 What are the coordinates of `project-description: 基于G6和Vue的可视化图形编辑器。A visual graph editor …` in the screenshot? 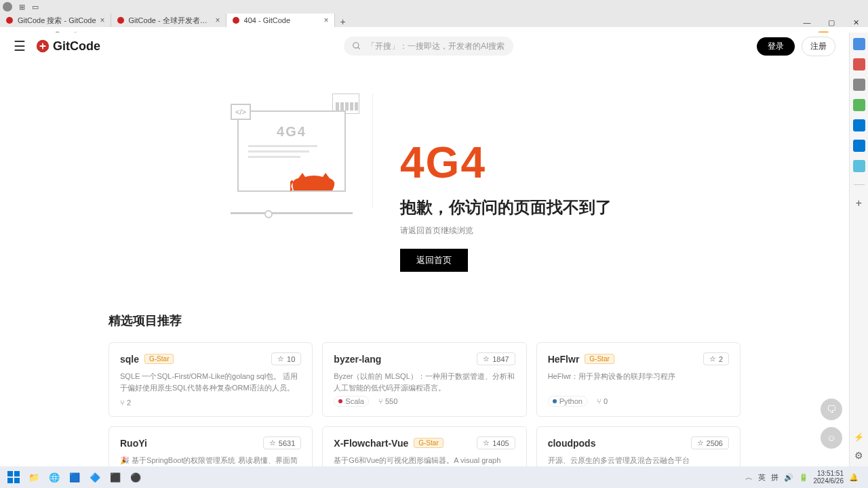 It's located at (425, 461).